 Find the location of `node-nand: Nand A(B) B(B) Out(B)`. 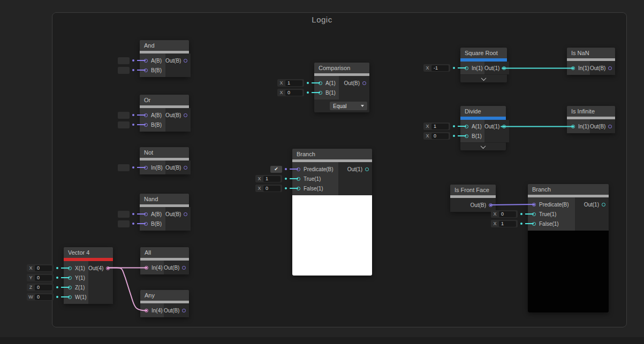

node-nand: Nand A(B) B(B) Out(B) is located at coordinates (164, 212).